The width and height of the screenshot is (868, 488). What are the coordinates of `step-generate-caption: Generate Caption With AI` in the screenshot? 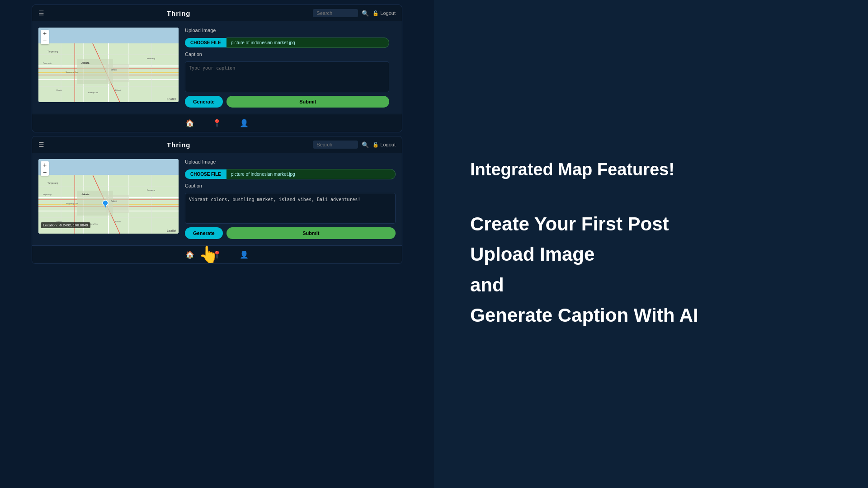 It's located at (584, 315).